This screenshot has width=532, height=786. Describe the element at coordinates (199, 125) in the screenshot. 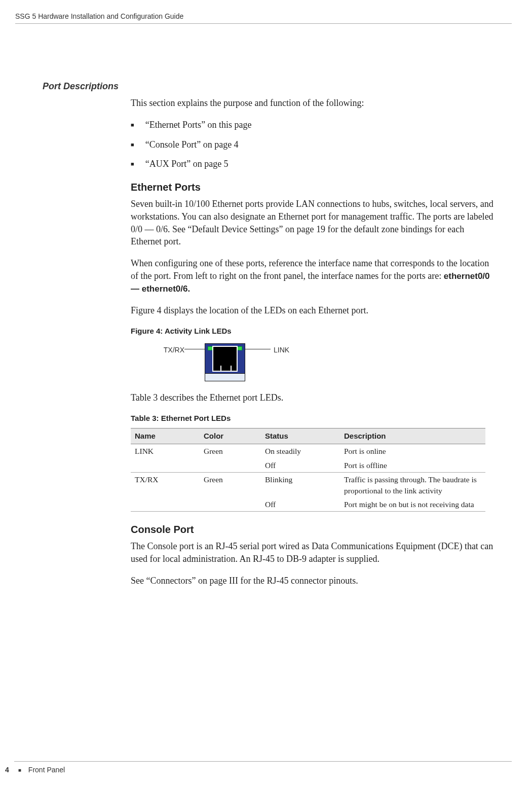

I see `bullet-text: “Ethernet Ports” on this page` at that location.